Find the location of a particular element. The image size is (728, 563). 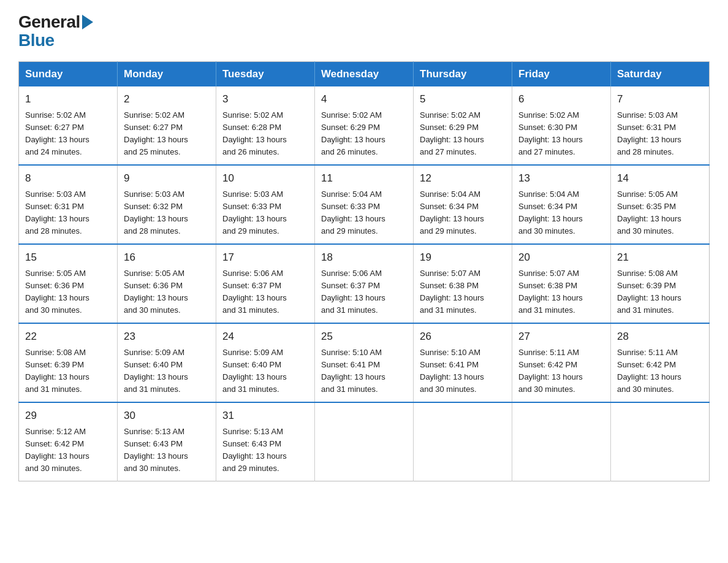

calendar-day-cell: 3Sunrise: 5:02 AMSunset: 6:28 PMDaylight… is located at coordinates (266, 126).